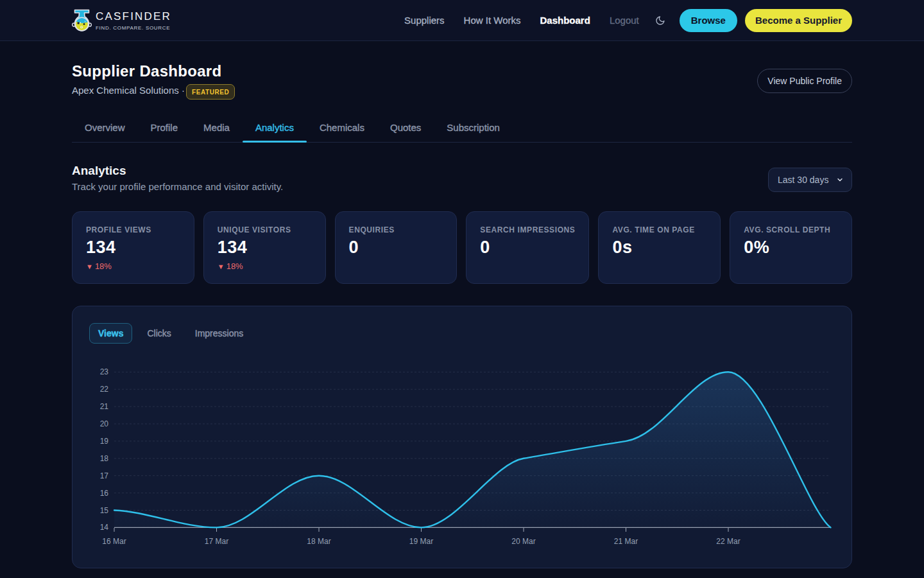 The width and height of the screenshot is (924, 578). Describe the element at coordinates (421, 541) in the screenshot. I see `svg-text: 19 Mar` at that location.